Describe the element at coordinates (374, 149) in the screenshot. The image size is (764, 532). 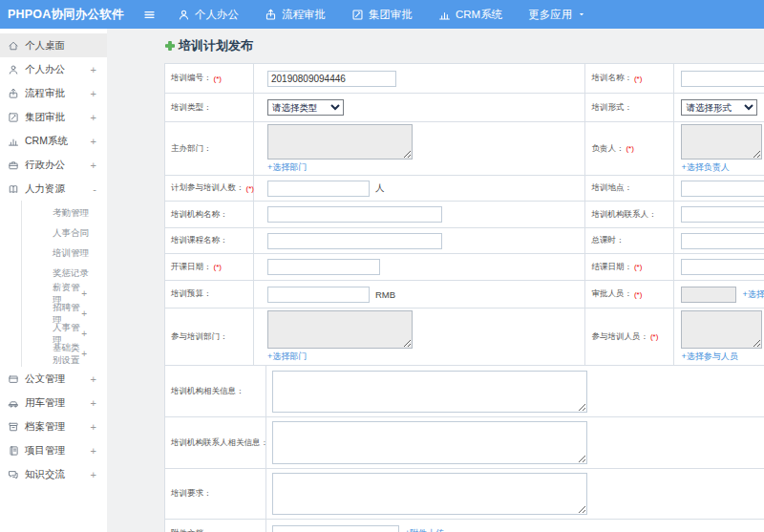
I see `form-row-host-department: 主办部门：+选择部门` at that location.